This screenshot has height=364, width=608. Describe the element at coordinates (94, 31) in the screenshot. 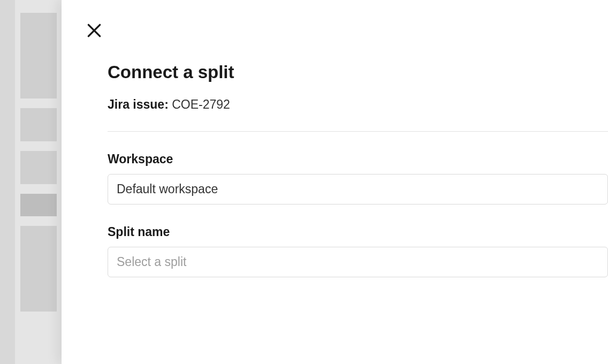

I see `close-icon` at that location.